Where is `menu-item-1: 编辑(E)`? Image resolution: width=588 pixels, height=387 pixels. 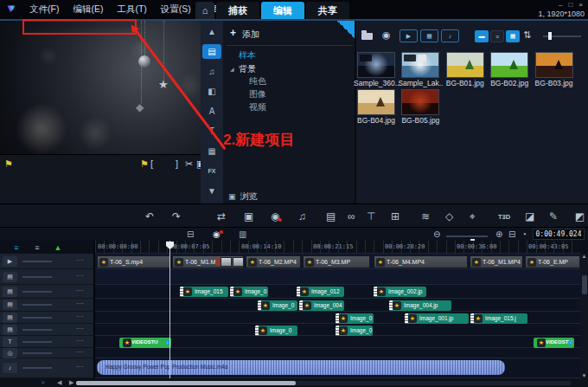 menu-item-1: 编辑(E) is located at coordinates (88, 10).